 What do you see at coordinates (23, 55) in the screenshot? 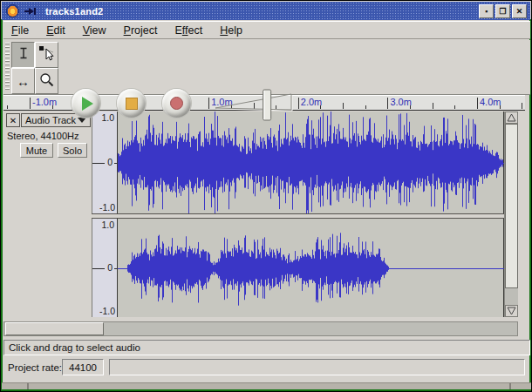
I see `selection-tool-button` at bounding box center [23, 55].